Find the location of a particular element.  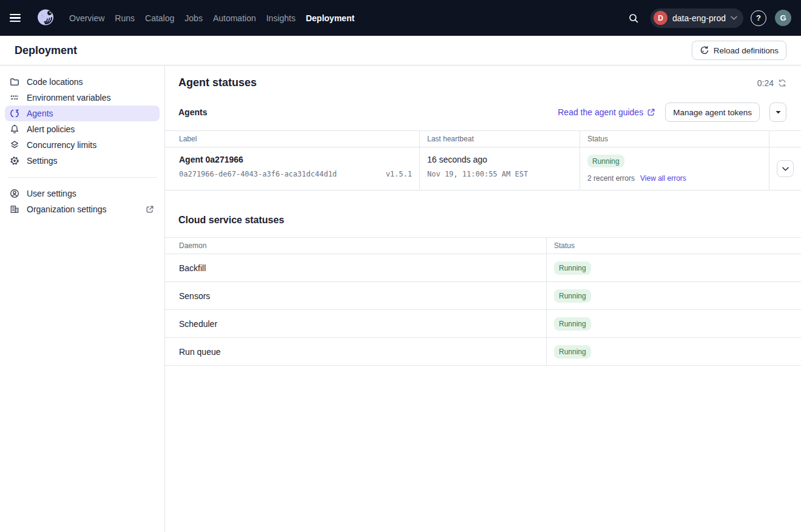

sidebar-divider is located at coordinates (83, 177).